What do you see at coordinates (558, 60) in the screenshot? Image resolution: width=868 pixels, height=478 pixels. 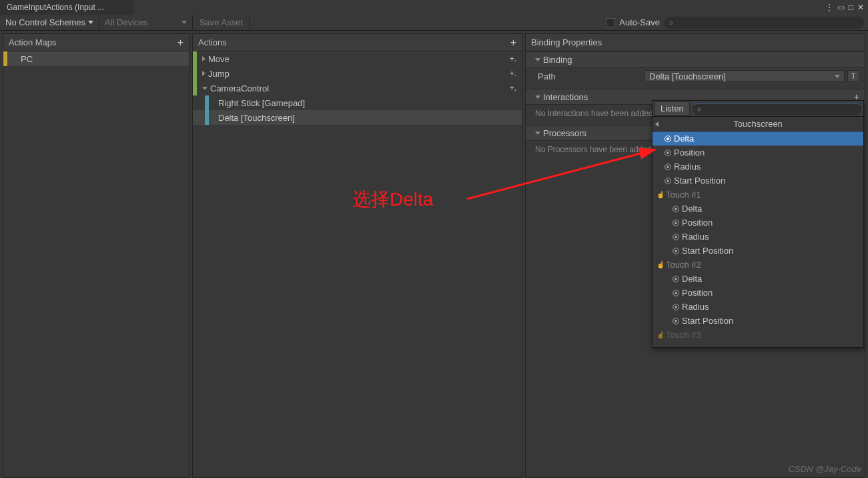 I see `binding-section-label: Binding` at bounding box center [558, 60].